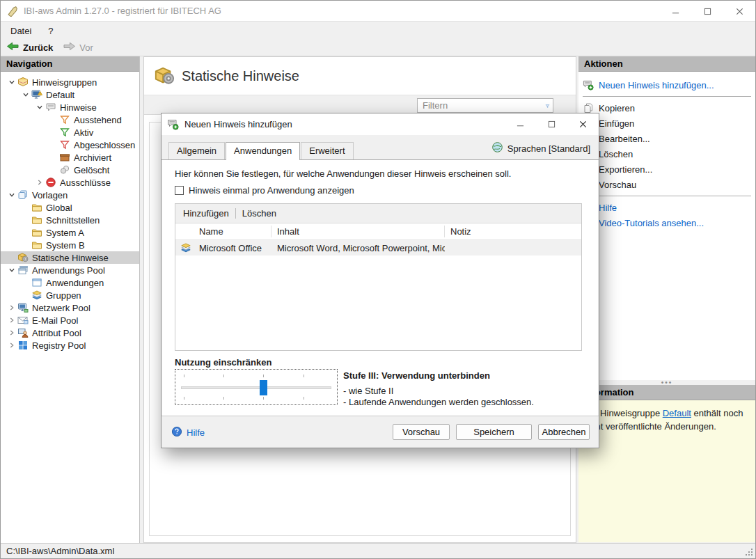 The height and width of the screenshot is (559, 756). I want to click on panel-splitter-handle: •••, so click(667, 383).